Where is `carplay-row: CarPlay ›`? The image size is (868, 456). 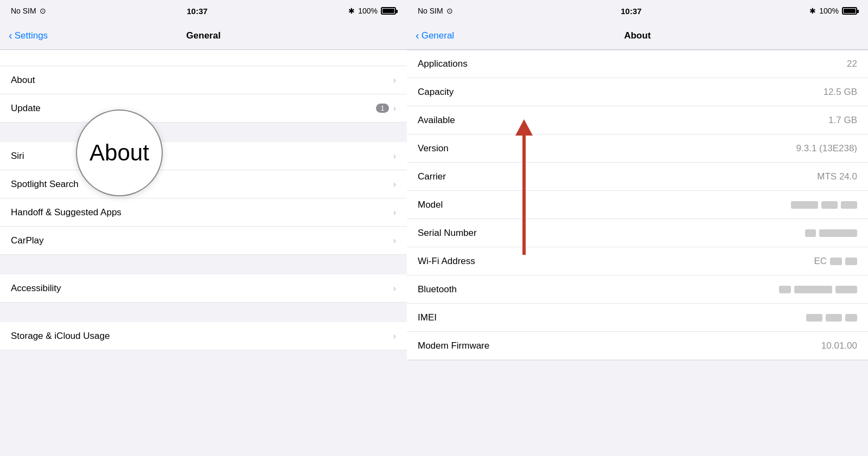
carplay-row: CarPlay › is located at coordinates (203, 241).